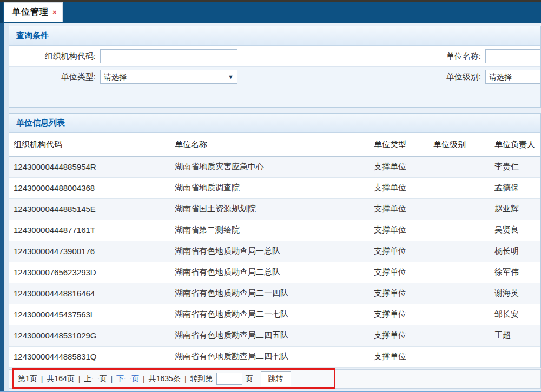  What do you see at coordinates (275, 145) in the screenshot?
I see `table-header-row: 组织机构代码 单位名称 单位类型 单位级别 单位负责人` at bounding box center [275, 145].